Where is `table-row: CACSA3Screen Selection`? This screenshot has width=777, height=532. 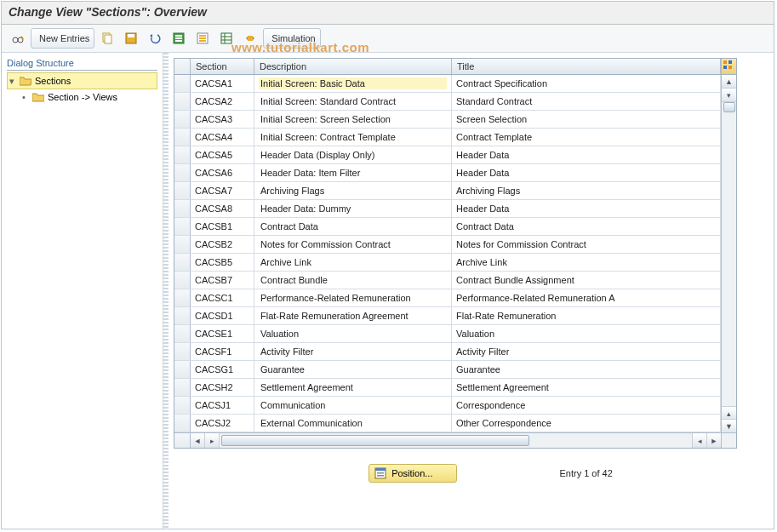 table-row: CACSA3Screen Selection is located at coordinates (448, 119).